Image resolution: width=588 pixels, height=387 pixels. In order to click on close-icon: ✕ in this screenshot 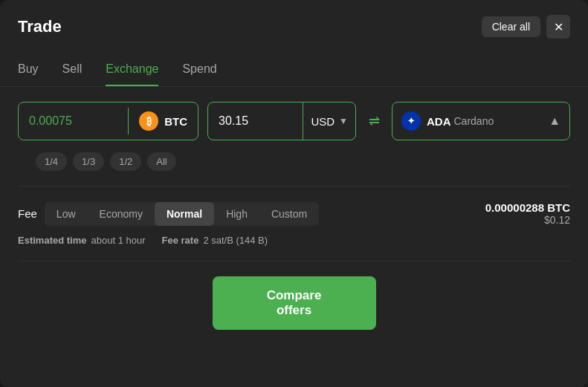, I will do `click(559, 27)`.